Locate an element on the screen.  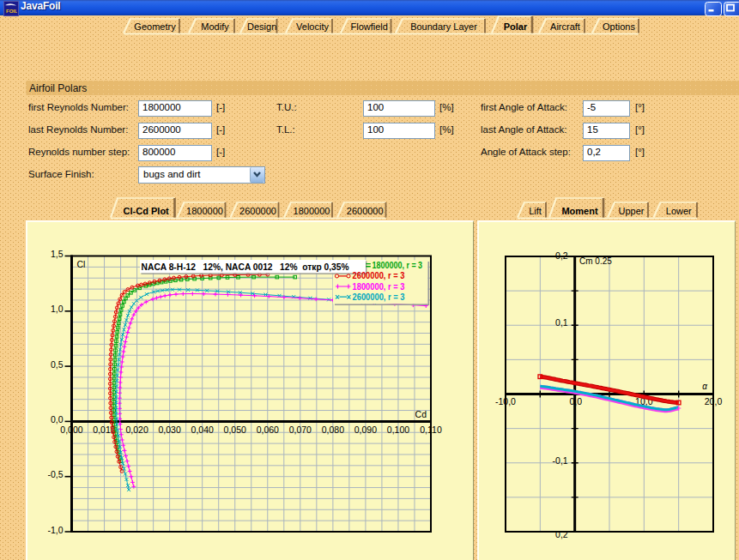
svg-text: α is located at coordinates (705, 386).